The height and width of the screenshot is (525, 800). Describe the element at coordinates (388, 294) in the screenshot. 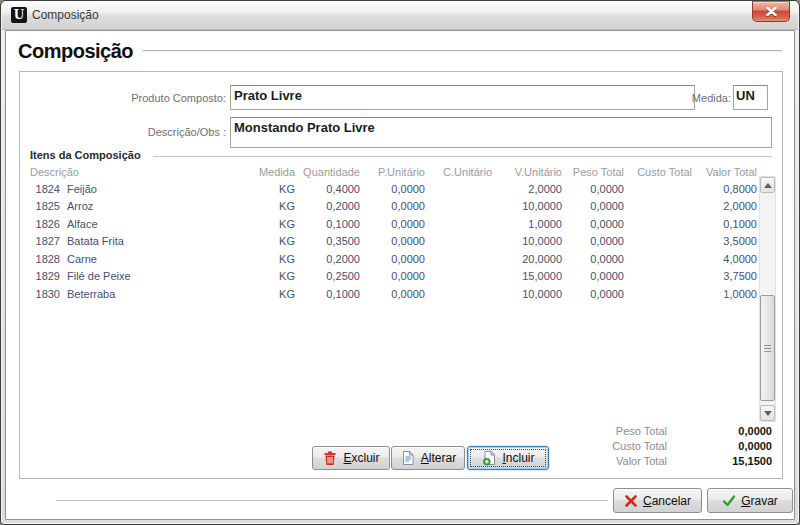

I see `table-row: 1830BeterrabaKG0,10000,000010,00000,0000…` at that location.